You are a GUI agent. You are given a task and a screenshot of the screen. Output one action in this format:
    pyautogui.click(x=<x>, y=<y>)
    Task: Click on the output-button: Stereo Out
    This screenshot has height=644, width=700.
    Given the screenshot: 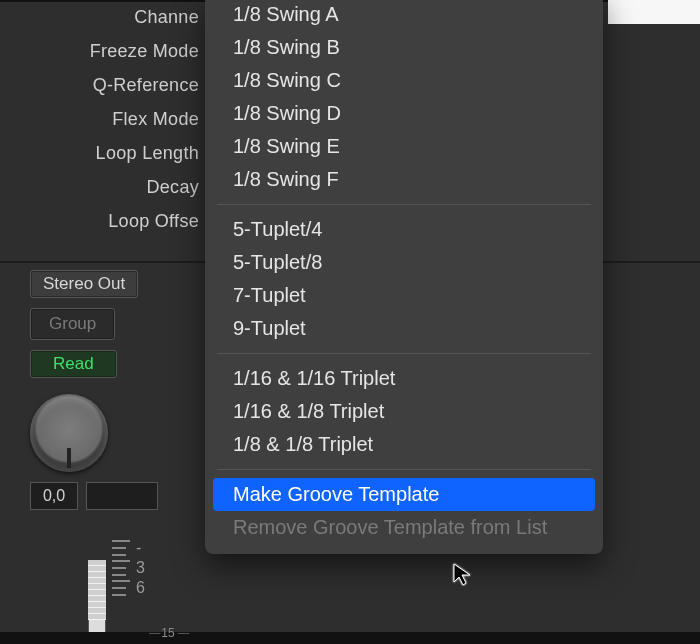 What is the action you would take?
    pyautogui.click(x=84, y=284)
    